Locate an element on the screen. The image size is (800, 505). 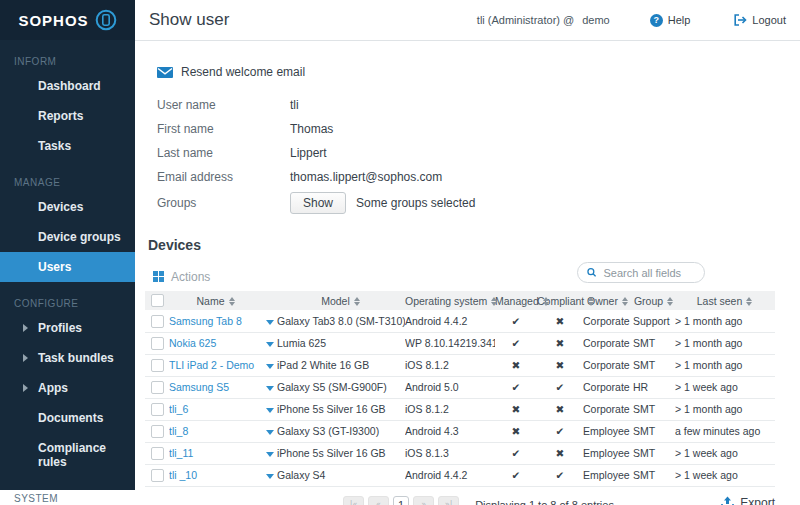
sidebar-item-profiles: Profiles is located at coordinates (68, 328).